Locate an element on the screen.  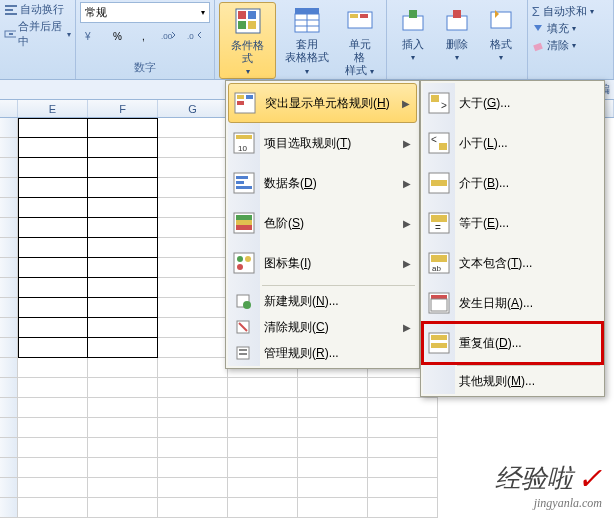
menu-item: 新建规则(N)... is located at coordinates (322, 301).